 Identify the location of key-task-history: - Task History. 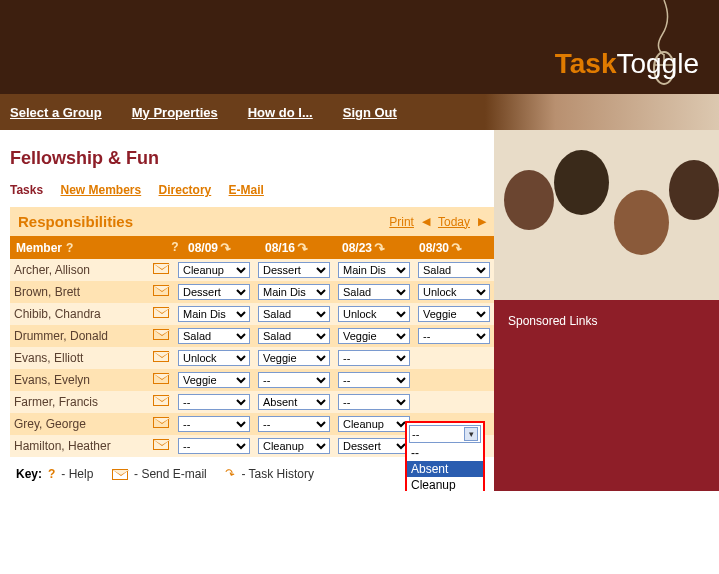
(277, 474).